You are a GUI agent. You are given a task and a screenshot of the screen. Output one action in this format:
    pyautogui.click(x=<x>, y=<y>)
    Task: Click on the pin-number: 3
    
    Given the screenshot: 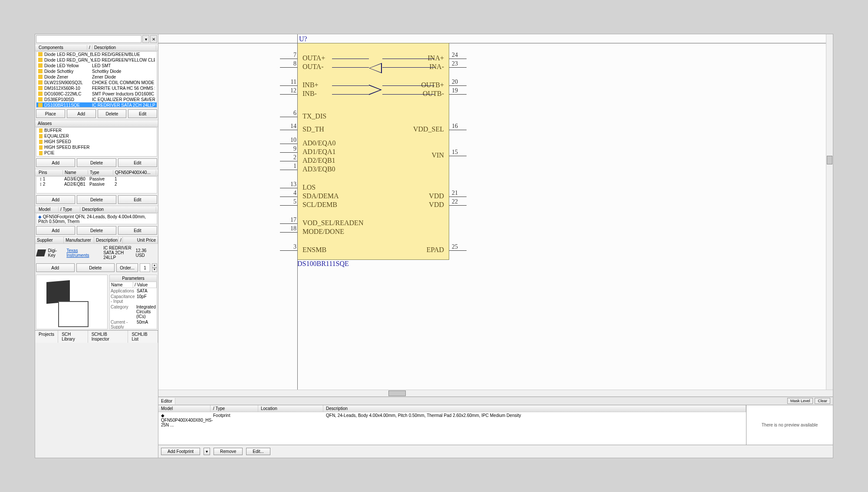 What is the action you would take?
    pyautogui.click(x=291, y=247)
    